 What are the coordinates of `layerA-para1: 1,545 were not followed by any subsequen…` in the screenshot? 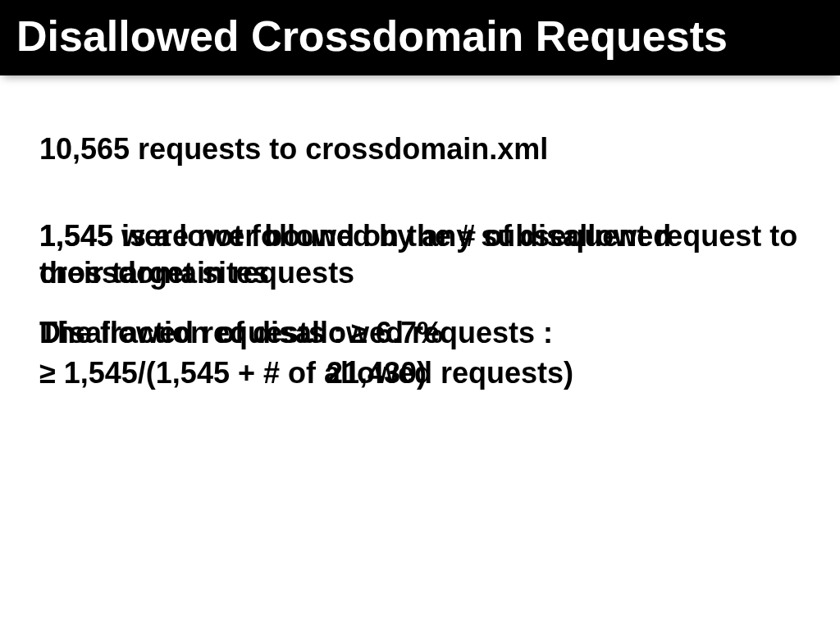 It's located at (420, 254).